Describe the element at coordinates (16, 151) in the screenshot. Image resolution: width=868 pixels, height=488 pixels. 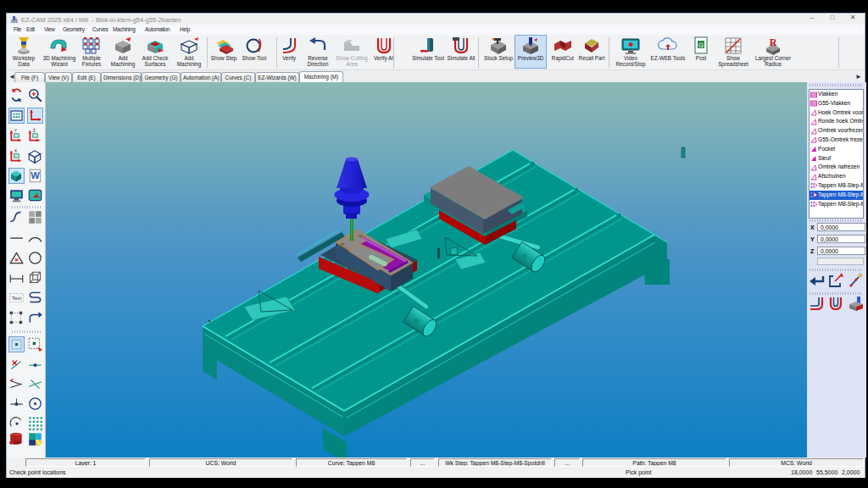
I see `svg-text: X` at that location.